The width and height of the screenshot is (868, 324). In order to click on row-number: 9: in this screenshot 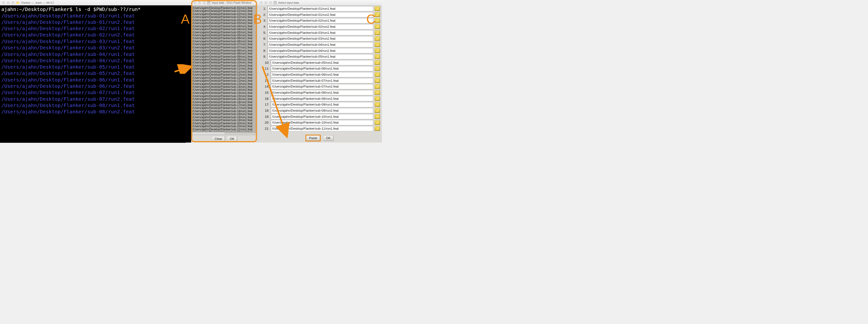, I will do `click(263, 57)`.